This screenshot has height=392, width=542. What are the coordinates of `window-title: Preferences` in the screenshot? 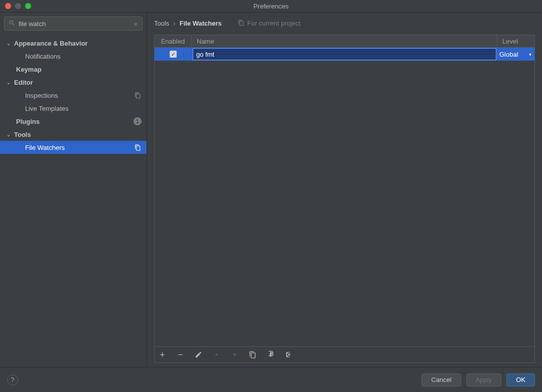 It's located at (271, 6).